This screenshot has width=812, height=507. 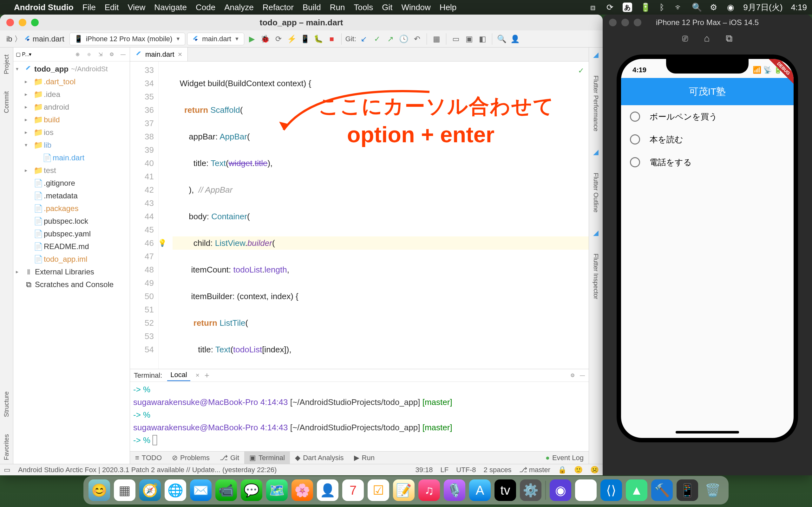 What do you see at coordinates (562, 470) in the screenshot?
I see `lock-icon: 🔒` at bounding box center [562, 470].